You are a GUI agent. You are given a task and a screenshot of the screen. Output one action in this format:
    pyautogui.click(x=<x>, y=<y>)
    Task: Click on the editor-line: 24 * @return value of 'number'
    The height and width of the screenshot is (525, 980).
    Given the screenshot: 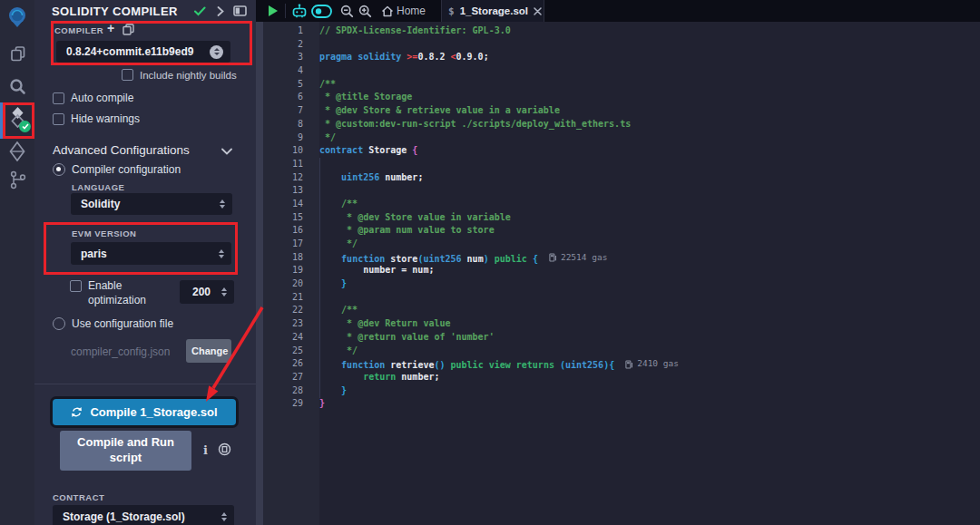 What is the action you would take?
    pyautogui.click(x=622, y=337)
    